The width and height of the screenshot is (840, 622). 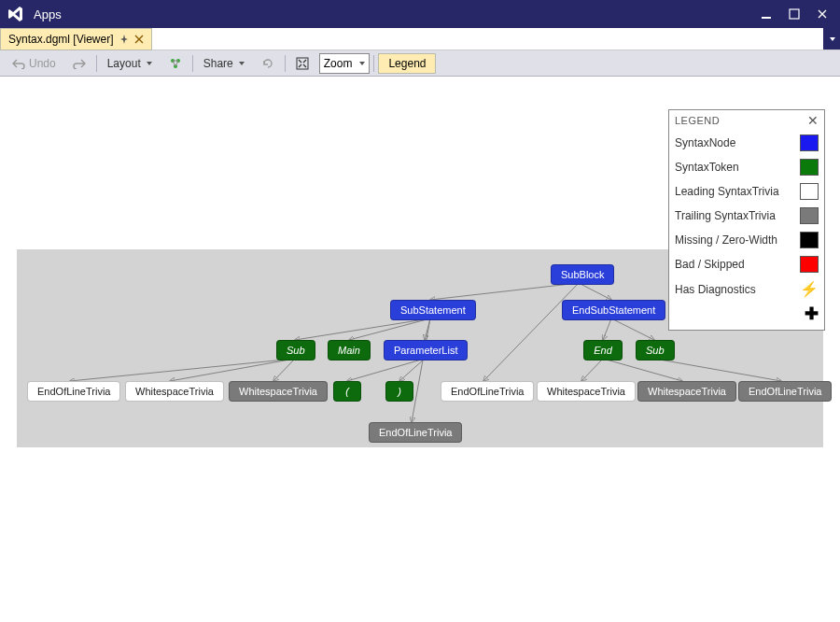 What do you see at coordinates (614, 310) in the screenshot?
I see `graph-node-endsubstmt: EndSubStatement` at bounding box center [614, 310].